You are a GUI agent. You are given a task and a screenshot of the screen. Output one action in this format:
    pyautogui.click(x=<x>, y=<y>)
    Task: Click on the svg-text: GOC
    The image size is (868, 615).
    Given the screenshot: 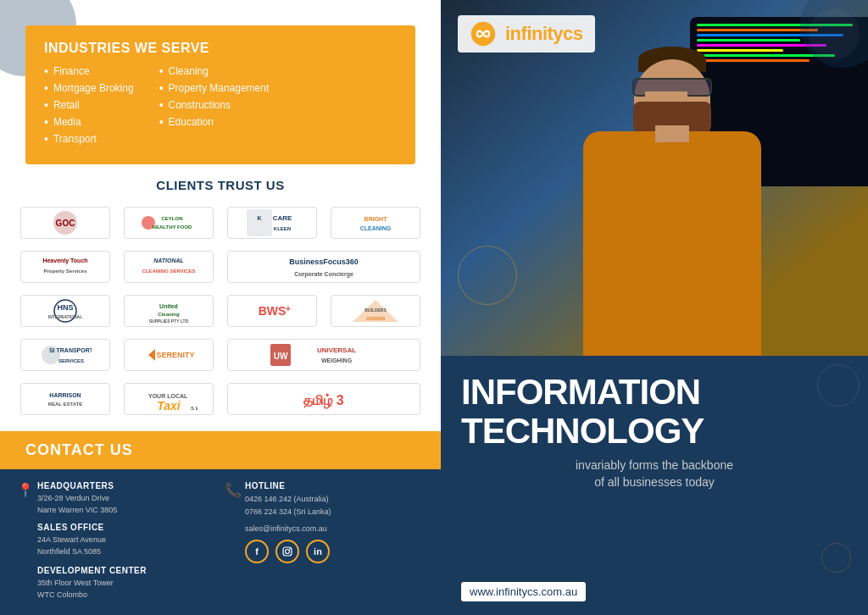 What is the action you would take?
    pyautogui.click(x=66, y=224)
    